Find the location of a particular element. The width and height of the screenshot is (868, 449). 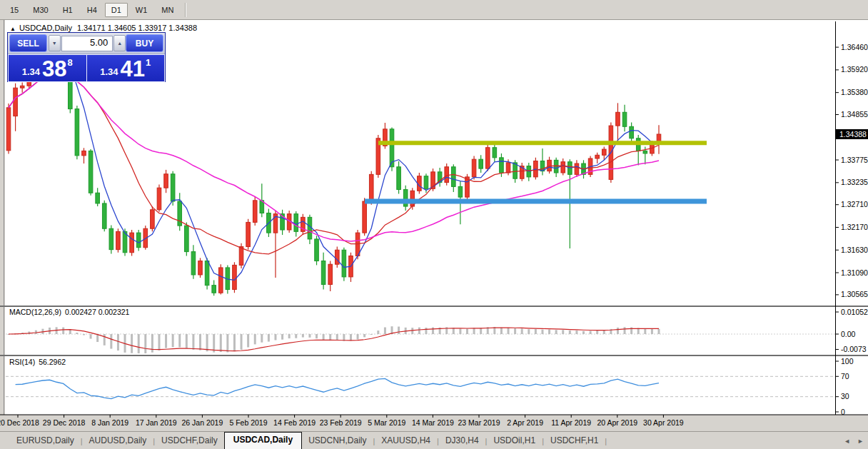

date-axis-label: 30 Apr 2019 is located at coordinates (664, 423).